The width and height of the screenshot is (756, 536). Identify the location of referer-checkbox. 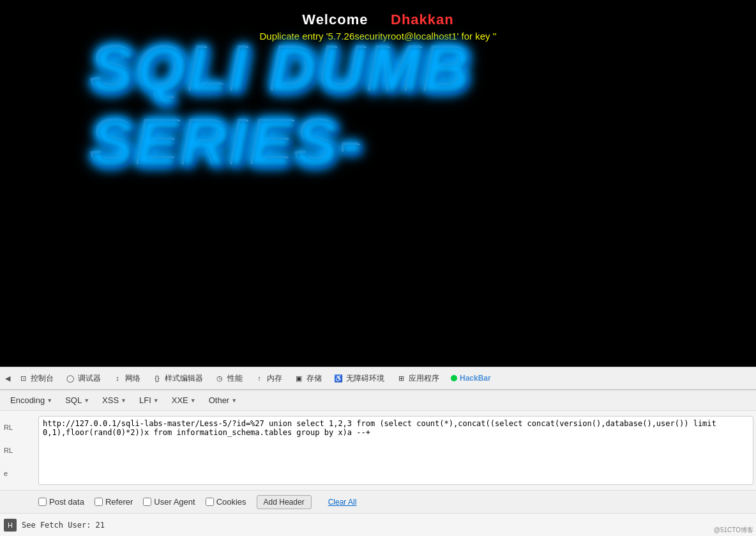
(98, 502).